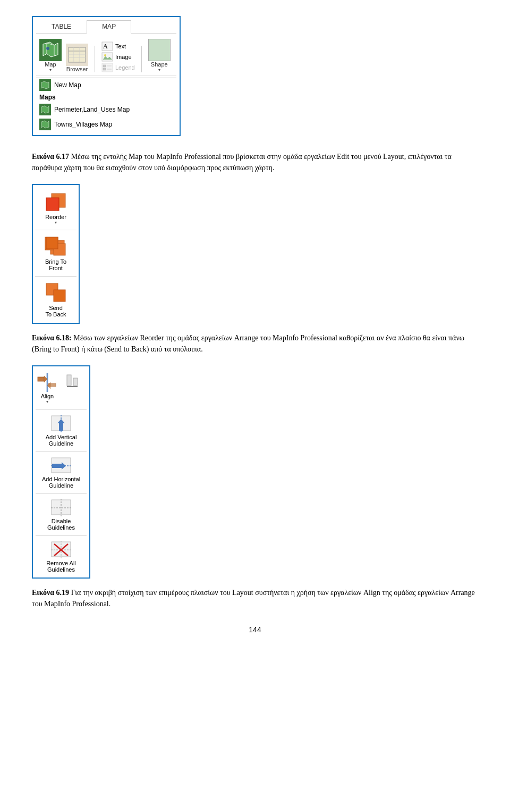  Describe the element at coordinates (62, 521) in the screenshot. I see `disable-label-1: Disable` at that location.